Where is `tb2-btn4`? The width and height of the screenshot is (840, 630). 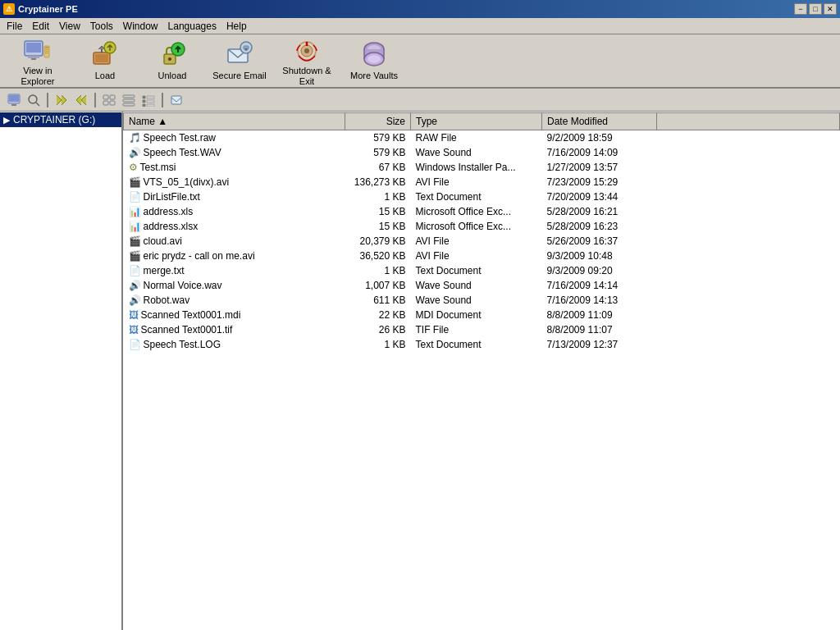 tb2-btn4 is located at coordinates (81, 100).